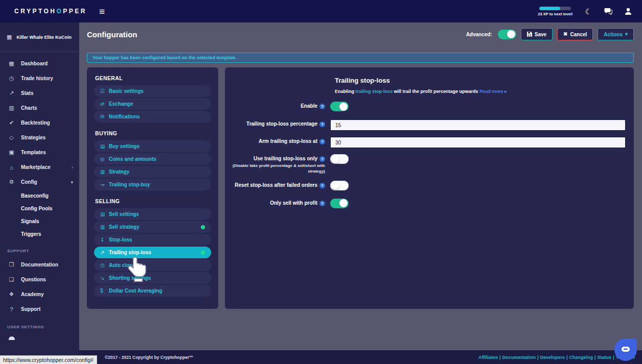 The image size is (642, 364). I want to click on footer-links: Affiliates|Documentation|Developers|Chan…, so click(557, 357).